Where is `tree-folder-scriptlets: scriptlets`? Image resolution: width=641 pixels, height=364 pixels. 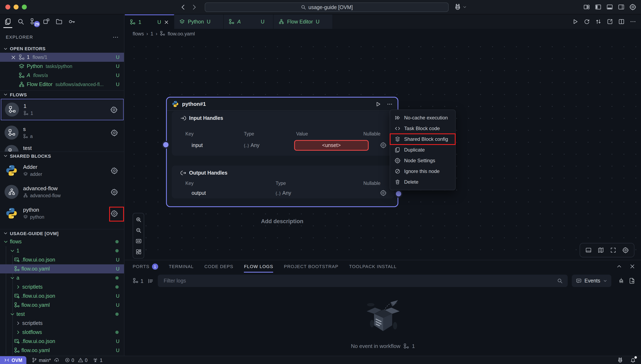 tree-folder-scriptlets: scriptlets is located at coordinates (62, 287).